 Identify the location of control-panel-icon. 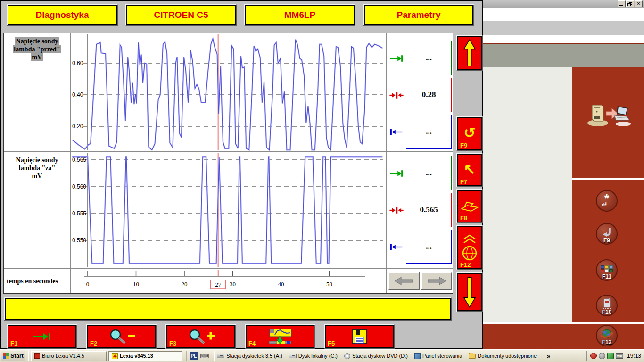
(418, 356).